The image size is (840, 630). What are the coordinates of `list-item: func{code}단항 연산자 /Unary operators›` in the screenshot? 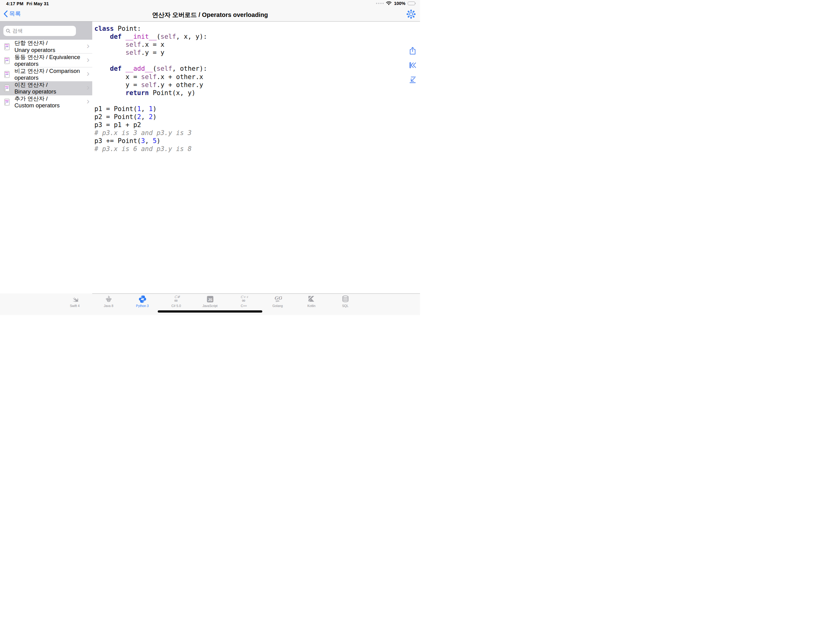 It's located at (46, 46).